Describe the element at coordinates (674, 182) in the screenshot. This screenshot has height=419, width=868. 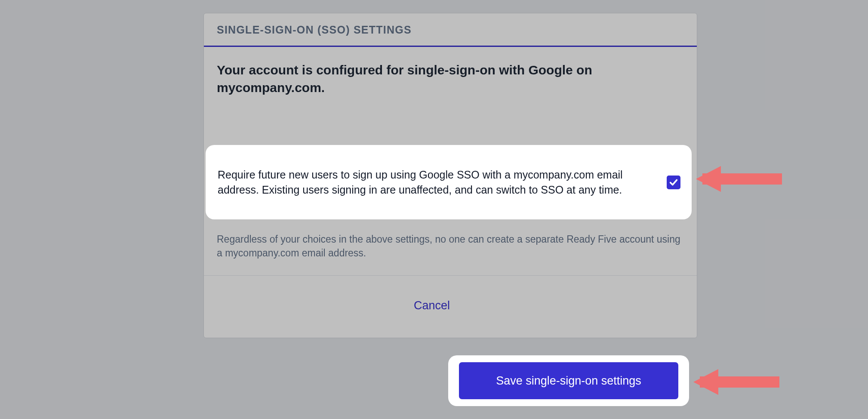
I see `option-require-sso-checkbox` at that location.